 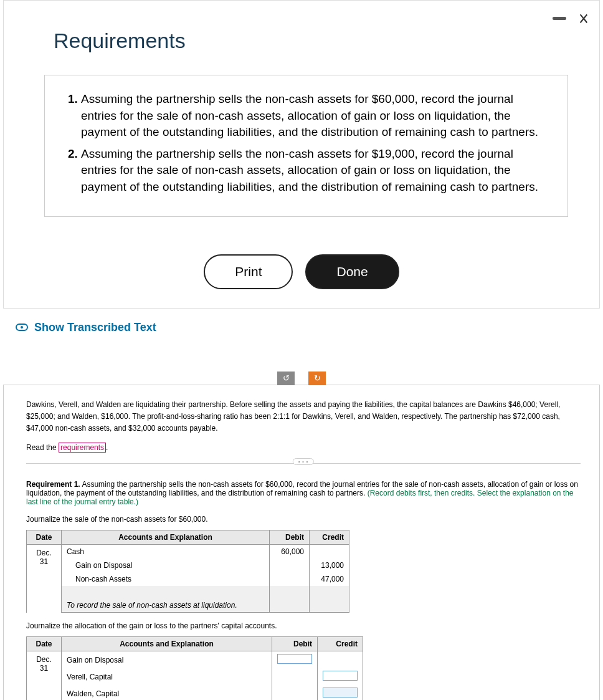 What do you see at coordinates (290, 537) in the screenshot?
I see `th-debit: Debit` at bounding box center [290, 537].